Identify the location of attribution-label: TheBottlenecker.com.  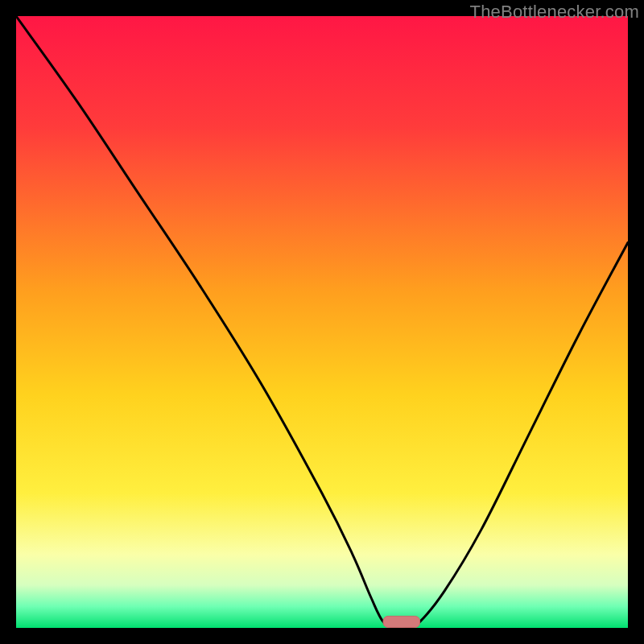
(555, 12).